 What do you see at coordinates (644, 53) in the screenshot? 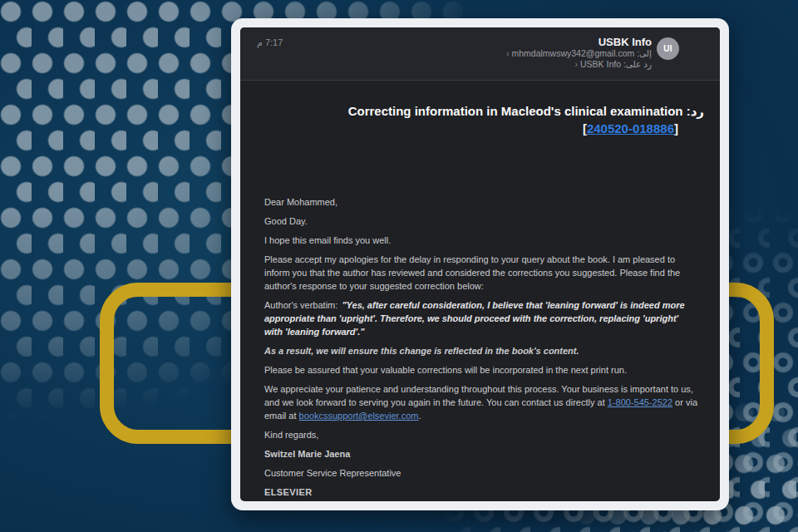
I see `to-label: إلى:` at bounding box center [644, 53].